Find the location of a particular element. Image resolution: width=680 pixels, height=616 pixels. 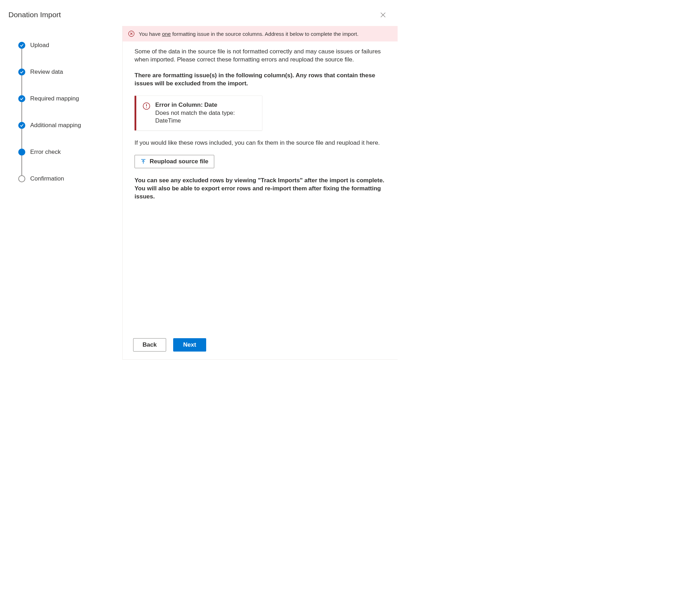

step-label: Required mapping is located at coordinates (55, 99).